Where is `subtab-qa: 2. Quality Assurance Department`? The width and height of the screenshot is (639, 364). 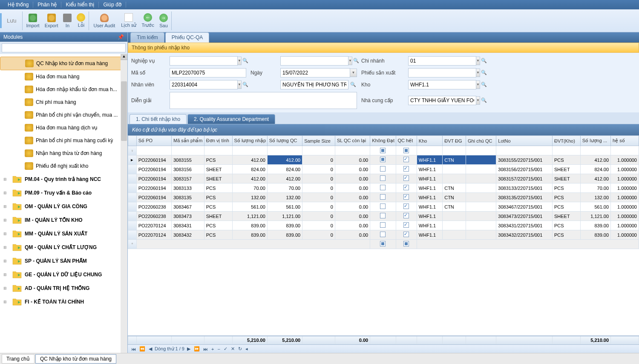
subtab-qa: 2. Quality Assurance Department is located at coordinates (231, 119).